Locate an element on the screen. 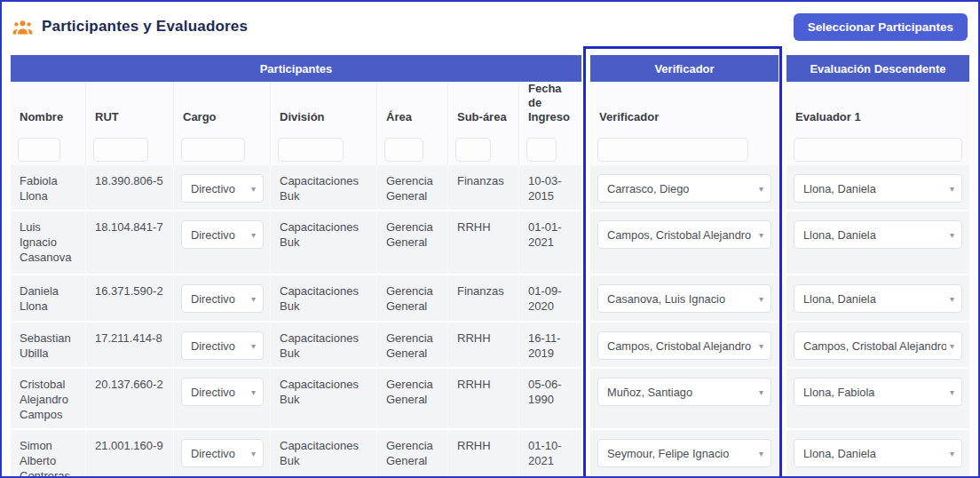  verificador-select-value: Carrasco, Diego is located at coordinates (648, 188).